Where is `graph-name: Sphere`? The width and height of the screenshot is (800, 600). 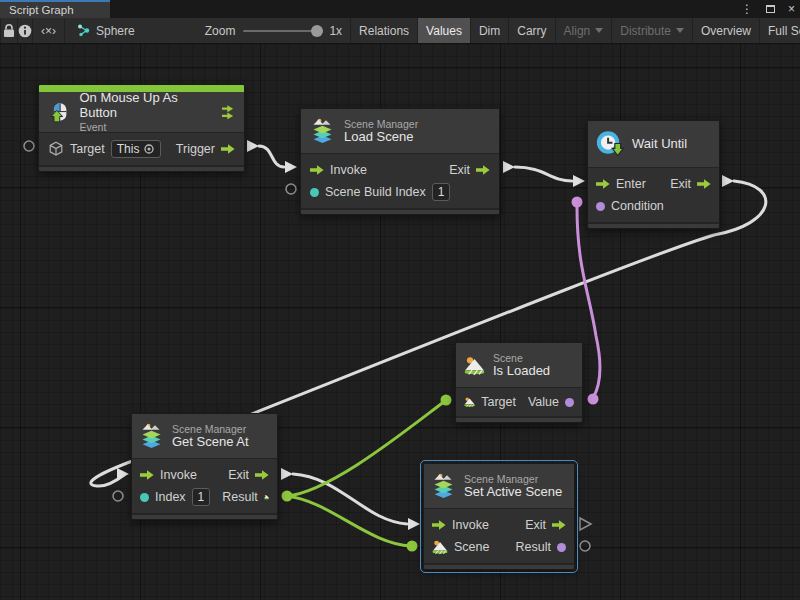 graph-name: Sphere is located at coordinates (116, 31).